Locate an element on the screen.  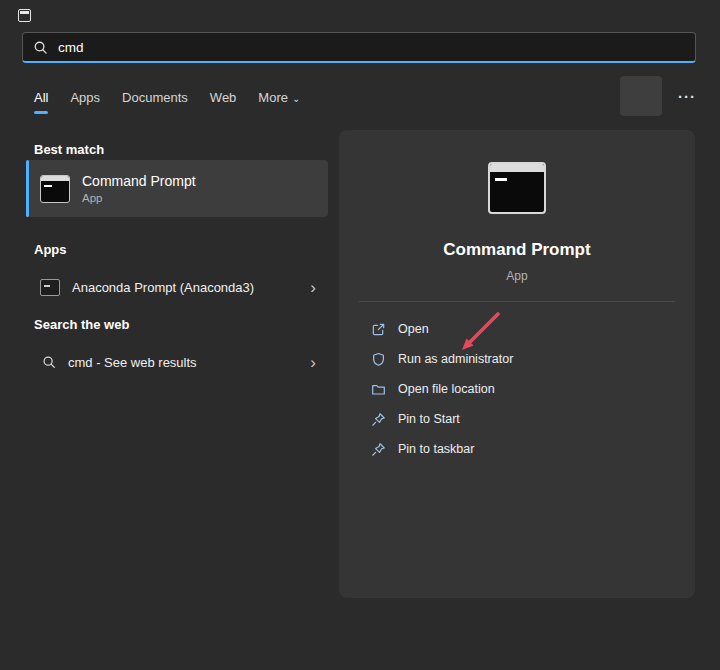
best-match-result: Command Prompt App is located at coordinates (177, 188).